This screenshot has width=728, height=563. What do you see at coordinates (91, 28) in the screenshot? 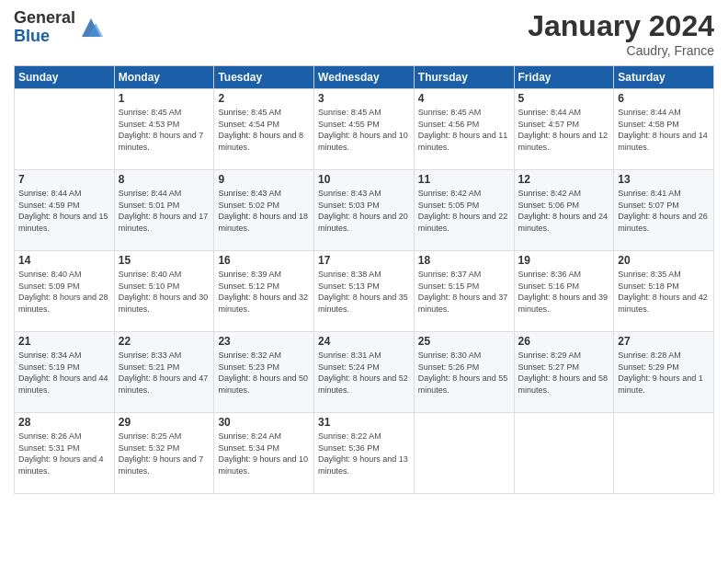
I see `logo-icon` at bounding box center [91, 28].